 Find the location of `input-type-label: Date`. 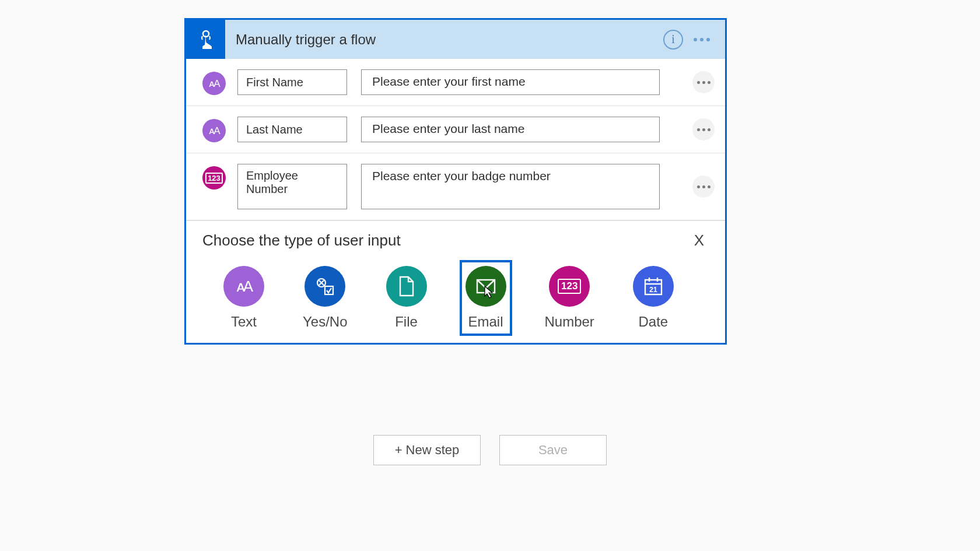

input-type-label: Date is located at coordinates (653, 322).